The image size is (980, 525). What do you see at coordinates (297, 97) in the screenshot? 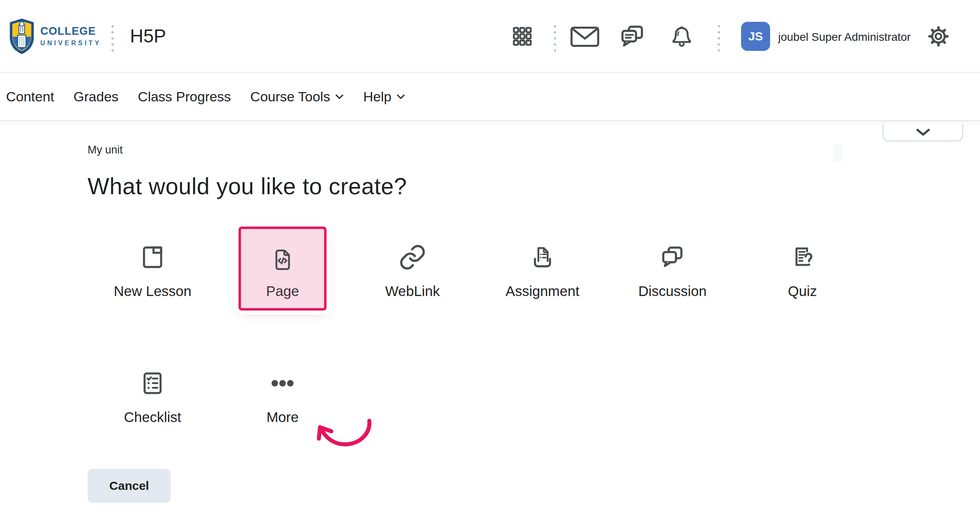
I see `nav-item-course-tools: Course Tools` at bounding box center [297, 97].